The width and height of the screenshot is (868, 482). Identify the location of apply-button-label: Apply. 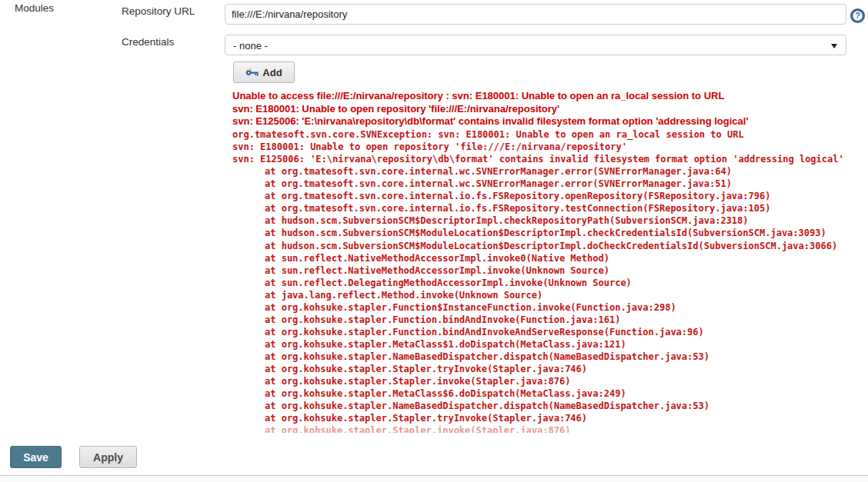
(108, 457).